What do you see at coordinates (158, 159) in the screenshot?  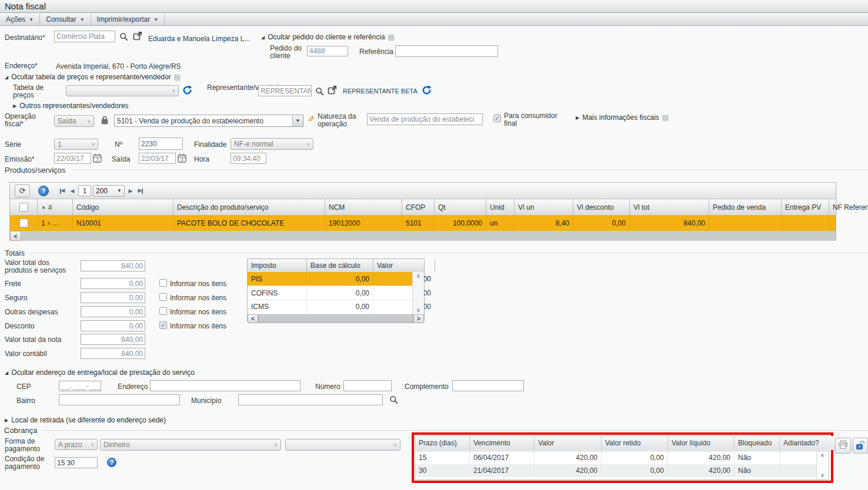 I see `saida-input: 22/03/17` at bounding box center [158, 159].